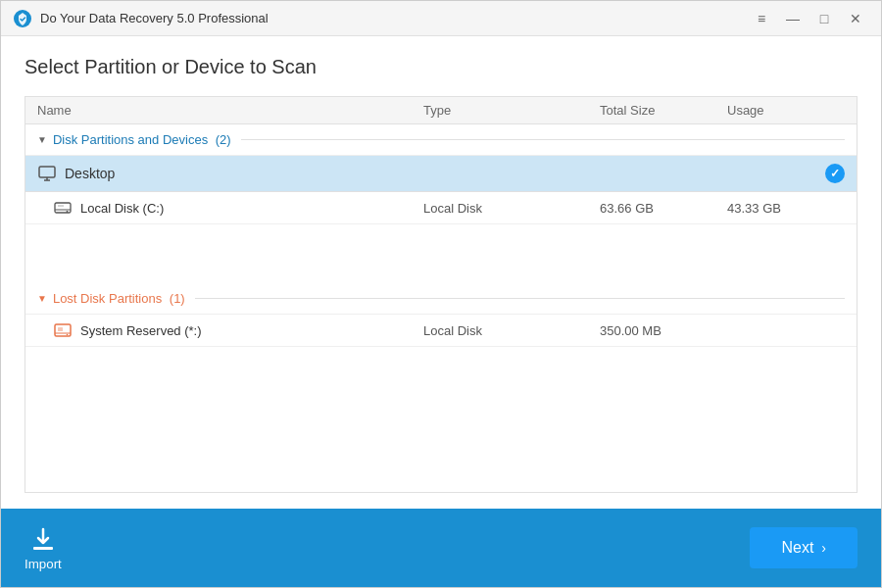  Describe the element at coordinates (43, 564) in the screenshot. I see `import-label: Import` at that location.